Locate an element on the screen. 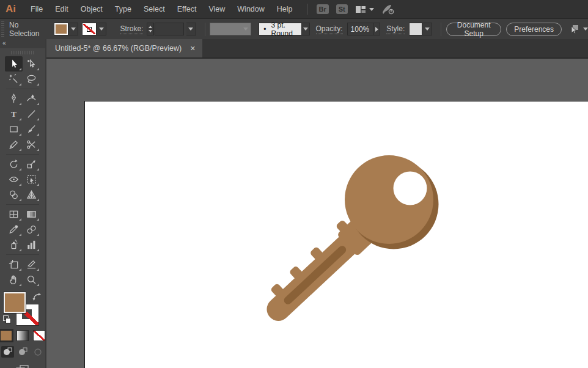  stroke-width-chevron is located at coordinates (191, 29).